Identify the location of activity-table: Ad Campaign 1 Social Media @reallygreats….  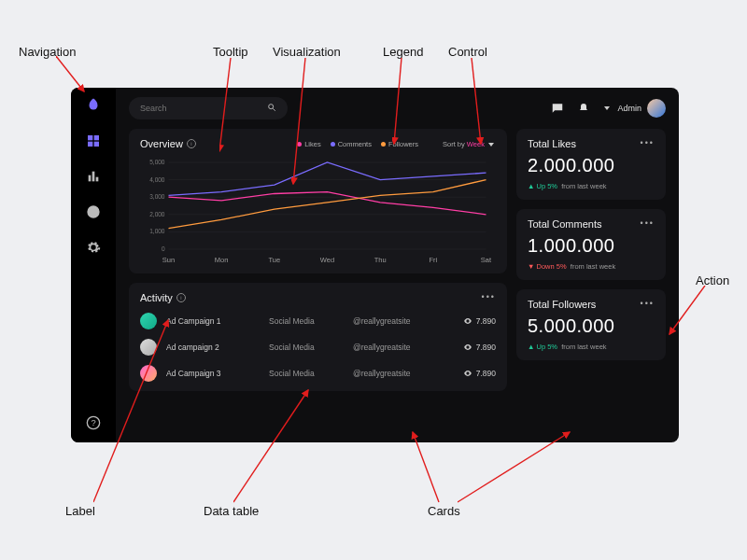
(317, 347).